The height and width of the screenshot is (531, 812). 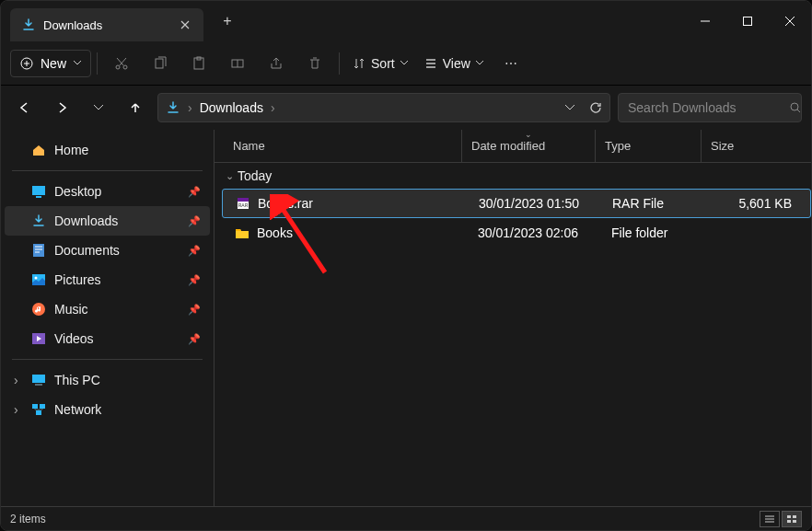 What do you see at coordinates (135, 108) in the screenshot?
I see `up-button` at bounding box center [135, 108].